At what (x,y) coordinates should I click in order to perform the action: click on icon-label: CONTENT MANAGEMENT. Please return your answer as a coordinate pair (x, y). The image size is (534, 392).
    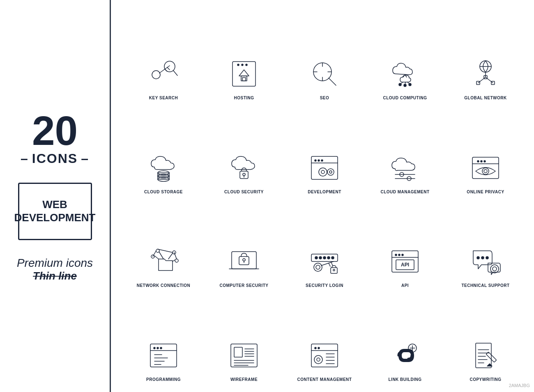
    Looking at the image, I should click on (325, 379).